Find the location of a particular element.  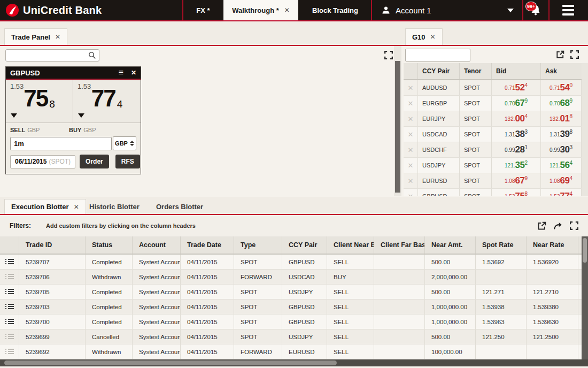

order-button: Order is located at coordinates (94, 162).